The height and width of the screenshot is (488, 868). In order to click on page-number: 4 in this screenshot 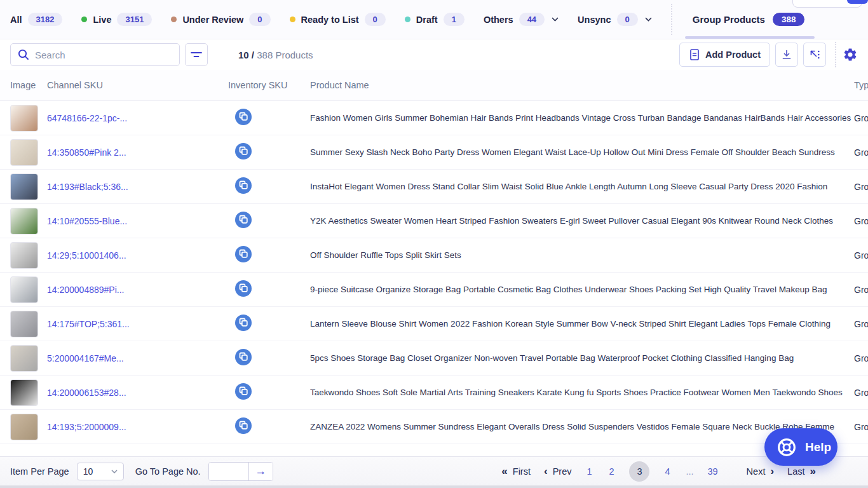, I will do `click(667, 471)`.